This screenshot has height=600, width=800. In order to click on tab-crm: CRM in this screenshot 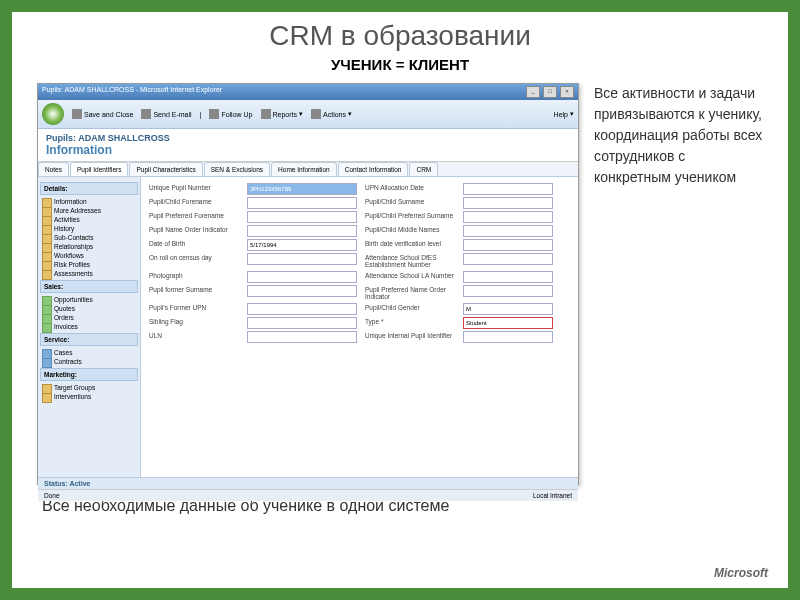, I will do `click(424, 169)`.